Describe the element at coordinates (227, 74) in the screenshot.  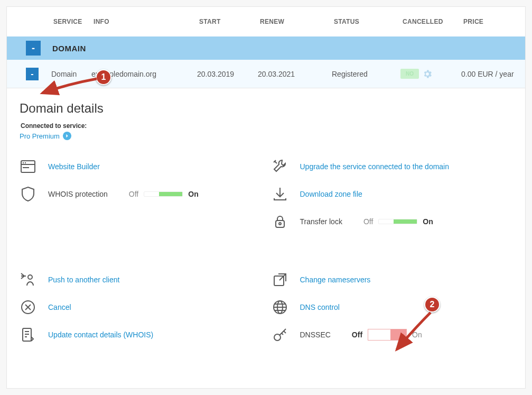
I see `cell-start: 20.03.2019` at that location.